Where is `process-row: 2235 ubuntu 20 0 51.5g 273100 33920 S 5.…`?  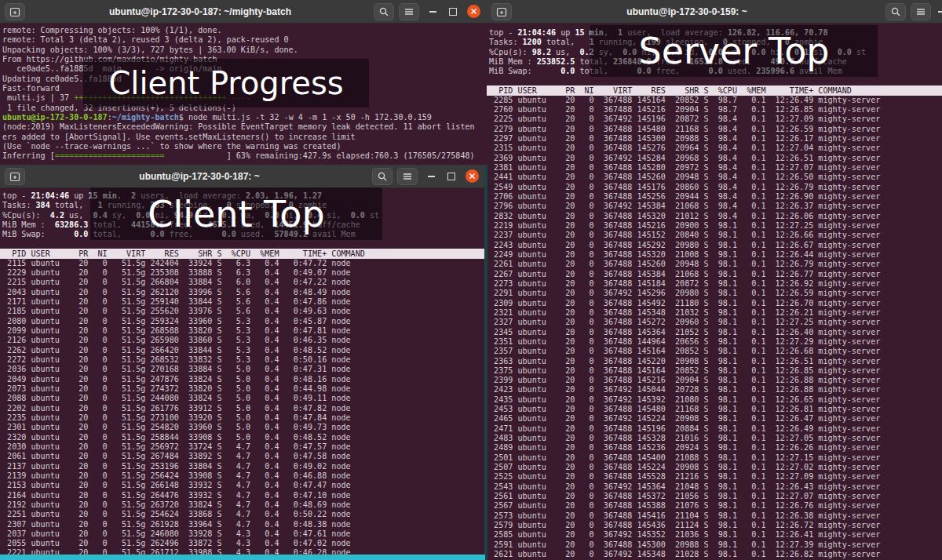
process-row: 2235 ubuntu 20 0 51.5g 273100 33920 S 5.… is located at coordinates (243, 418).